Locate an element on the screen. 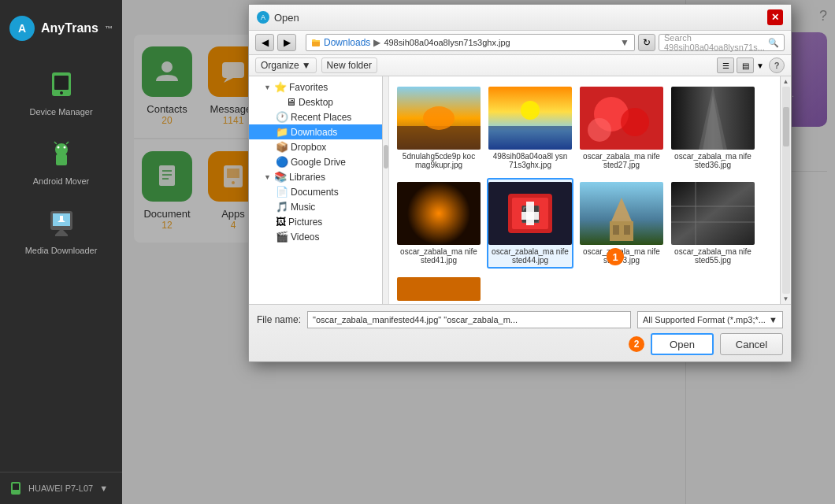  file-thumb-3: oscar_zabala_ma nifested27.jpg is located at coordinates (622, 128).